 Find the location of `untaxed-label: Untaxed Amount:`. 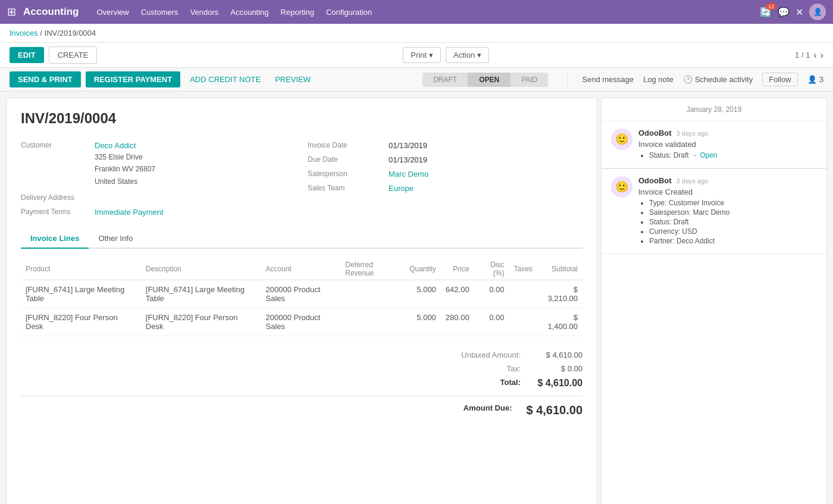

untaxed-label: Untaxed Amount: is located at coordinates (479, 355).